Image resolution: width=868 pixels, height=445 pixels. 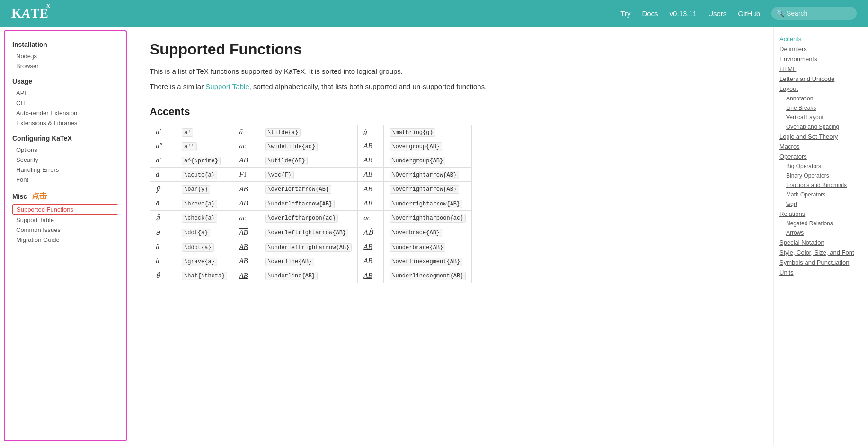 What do you see at coordinates (65, 66) in the screenshot?
I see `sidebar-item-browser: Browser` at bounding box center [65, 66].